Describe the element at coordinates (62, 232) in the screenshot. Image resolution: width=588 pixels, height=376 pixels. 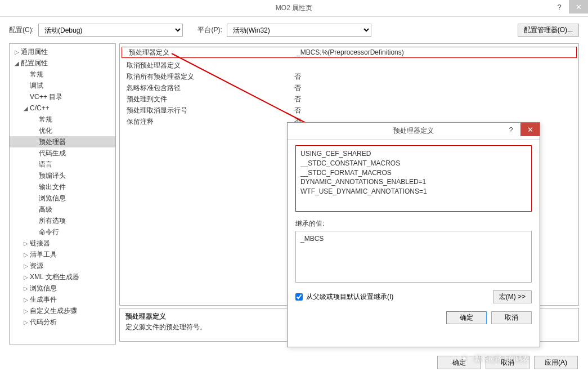
I see `tree-item: 命令行` at that location.